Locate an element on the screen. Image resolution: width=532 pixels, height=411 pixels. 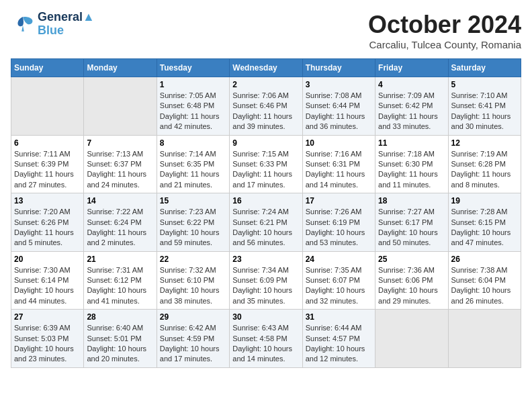
page-header: General▲ Blue October 2024 Carcaliu, Tul… is located at coordinates (266, 31).